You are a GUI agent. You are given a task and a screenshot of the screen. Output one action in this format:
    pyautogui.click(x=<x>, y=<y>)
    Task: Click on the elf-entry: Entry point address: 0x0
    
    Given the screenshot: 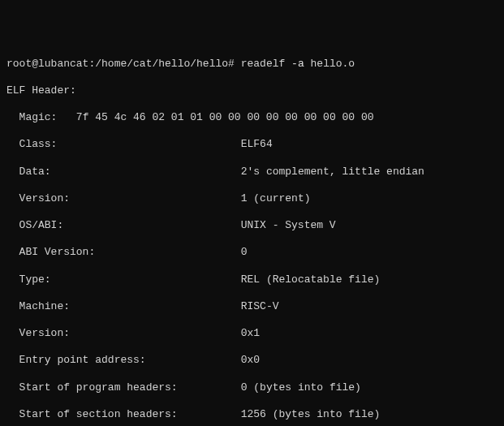 What is the action you would take?
    pyautogui.click(x=252, y=360)
    